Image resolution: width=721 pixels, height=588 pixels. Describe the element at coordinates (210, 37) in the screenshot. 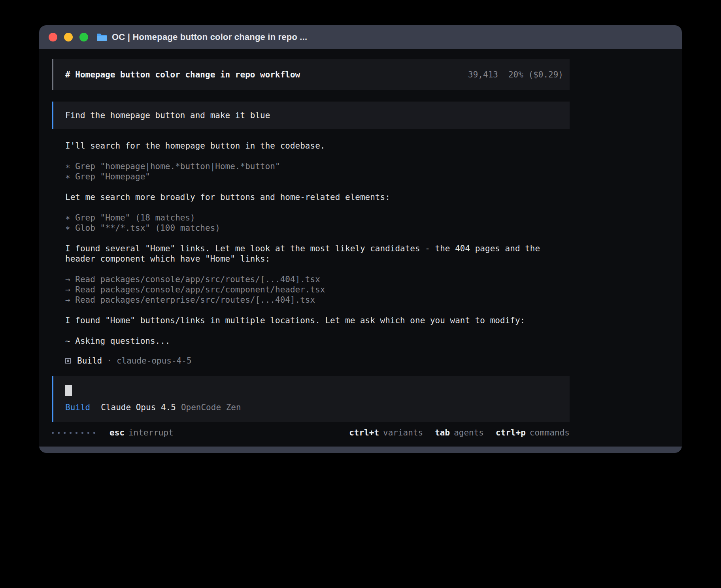

I see `window-title: OC | Homepage button color change in rep…` at that location.